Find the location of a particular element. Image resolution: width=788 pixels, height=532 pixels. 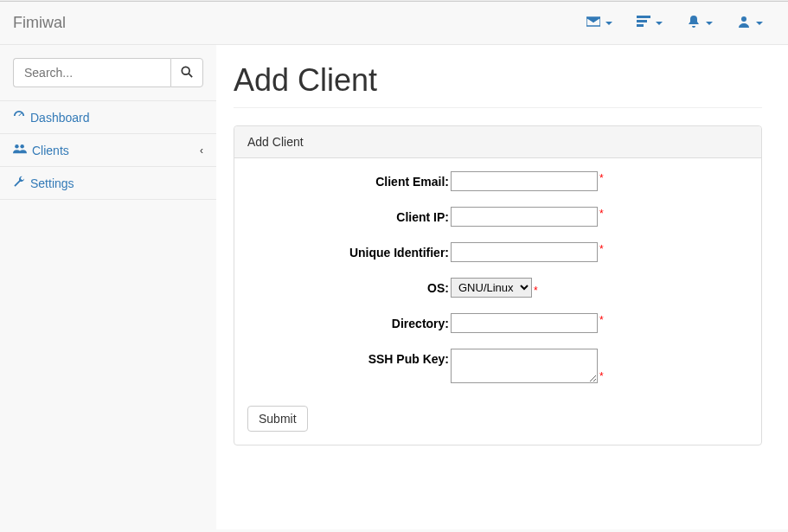

unique-identifier-input is located at coordinates (524, 253).